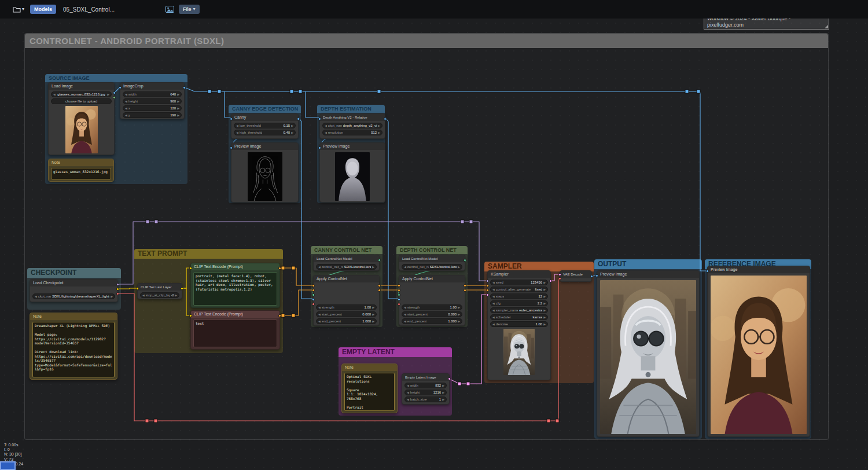 The image size is (868, 470). What do you see at coordinates (519, 325) in the screenshot?
I see `node-ksampler: KSampler ◀seed123456▶ ◀control_after_gen…` at bounding box center [519, 325].